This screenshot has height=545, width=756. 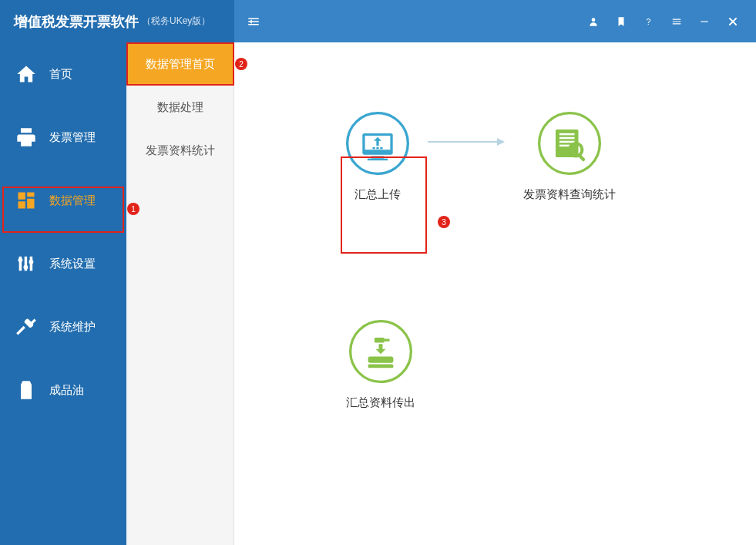 I want to click on sub-item-invoice-stats: 发票资料统计, so click(x=180, y=150).